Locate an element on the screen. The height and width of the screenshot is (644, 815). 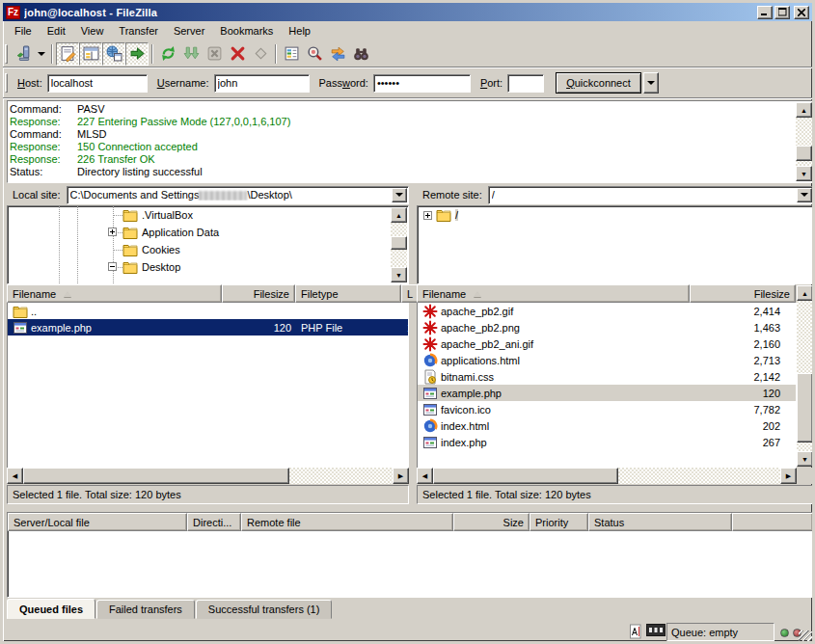
collapse-icon is located at coordinates (112, 266).